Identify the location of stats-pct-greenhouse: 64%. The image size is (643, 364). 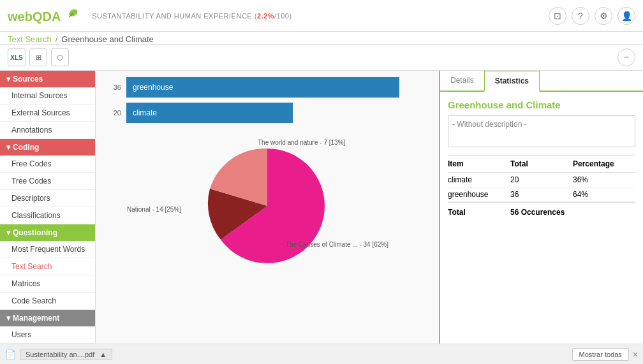
(604, 194).